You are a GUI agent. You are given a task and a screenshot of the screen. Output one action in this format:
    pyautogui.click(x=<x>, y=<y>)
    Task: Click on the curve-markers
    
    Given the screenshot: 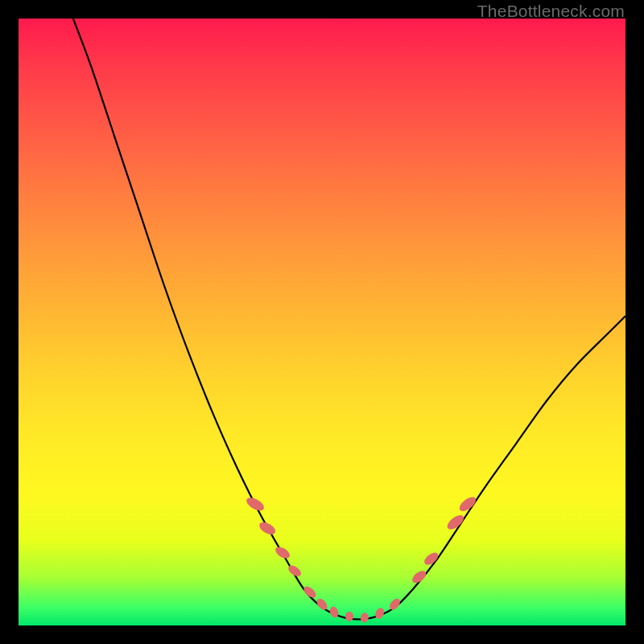 What is the action you would take?
    pyautogui.click(x=361, y=559)
    